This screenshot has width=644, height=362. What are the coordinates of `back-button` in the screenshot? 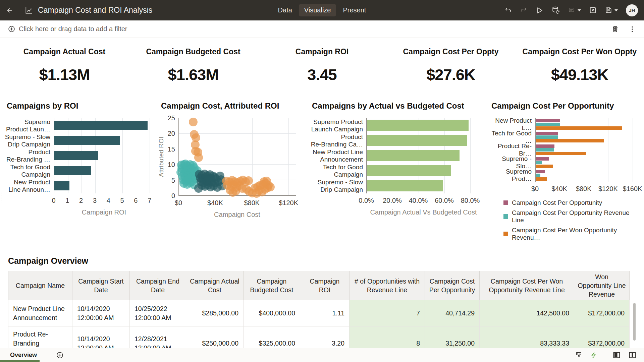 It's located at (9, 10).